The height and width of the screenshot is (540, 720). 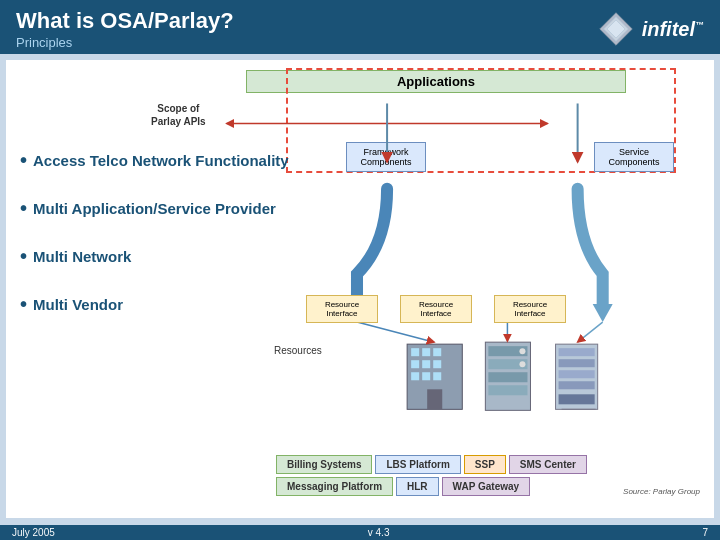 I want to click on bullet-text-2: Multi Application/Service Provider, so click(x=154, y=208).